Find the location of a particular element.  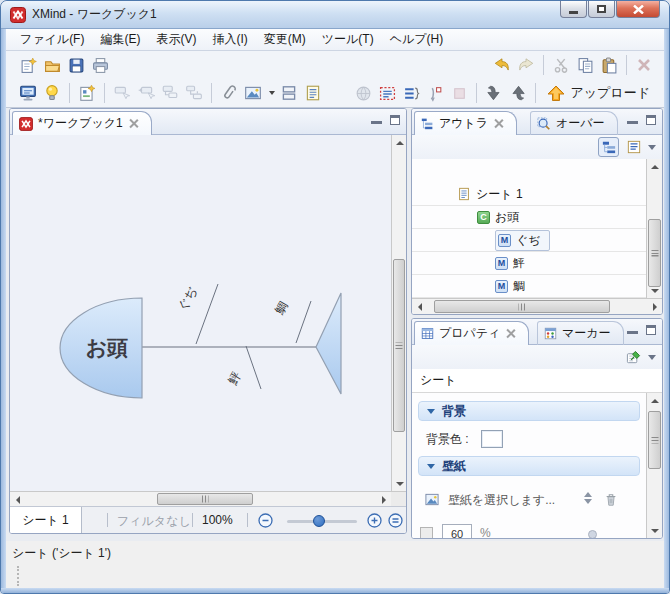

save-button is located at coordinates (76, 65).